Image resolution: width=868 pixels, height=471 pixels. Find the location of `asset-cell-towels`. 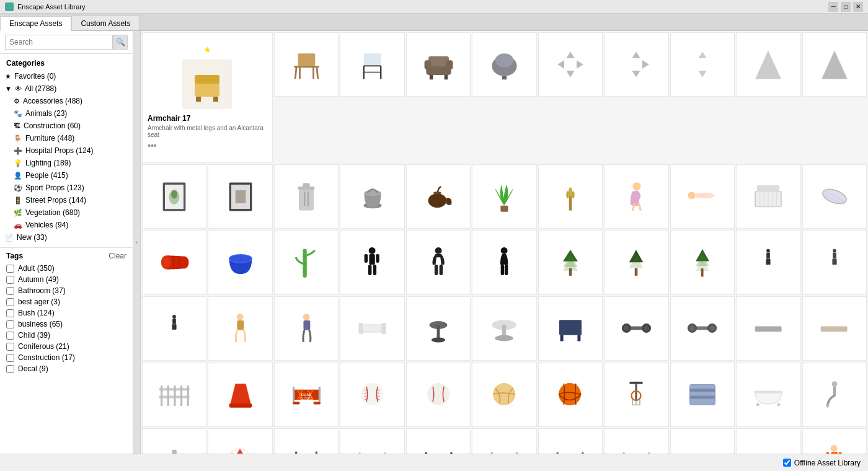

asset-cell-towels is located at coordinates (702, 394).